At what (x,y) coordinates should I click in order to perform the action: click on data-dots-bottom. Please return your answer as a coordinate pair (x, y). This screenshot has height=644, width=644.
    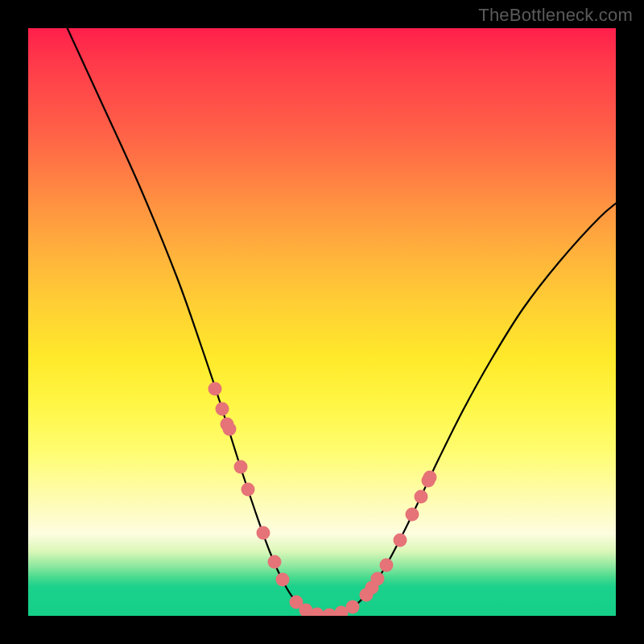
    Looking at the image, I should click on (325, 606).